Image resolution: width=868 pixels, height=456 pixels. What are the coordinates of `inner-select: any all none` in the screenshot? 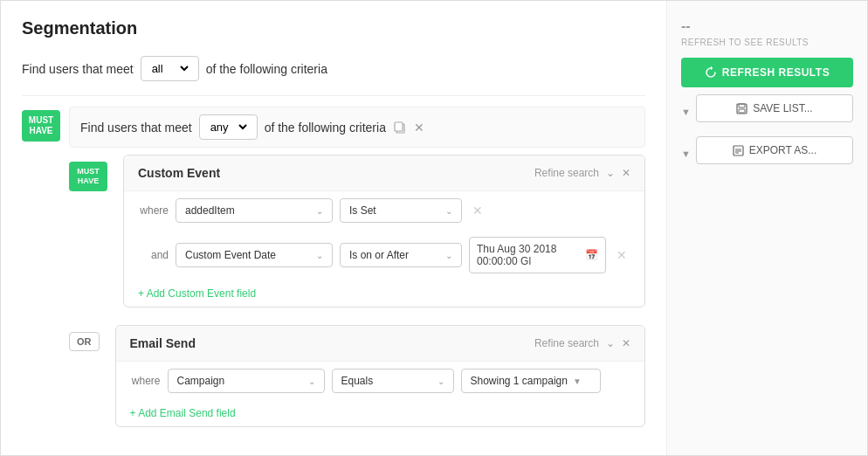 It's located at (229, 128).